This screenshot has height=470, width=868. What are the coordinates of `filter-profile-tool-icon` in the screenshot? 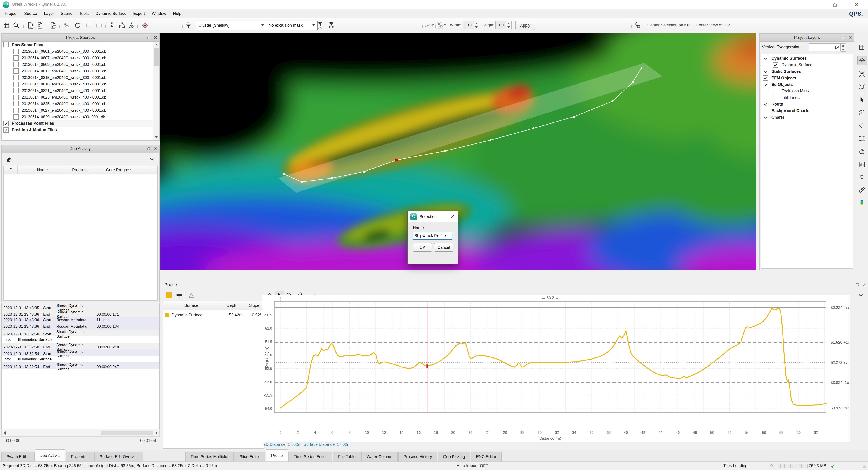 It's located at (189, 26).